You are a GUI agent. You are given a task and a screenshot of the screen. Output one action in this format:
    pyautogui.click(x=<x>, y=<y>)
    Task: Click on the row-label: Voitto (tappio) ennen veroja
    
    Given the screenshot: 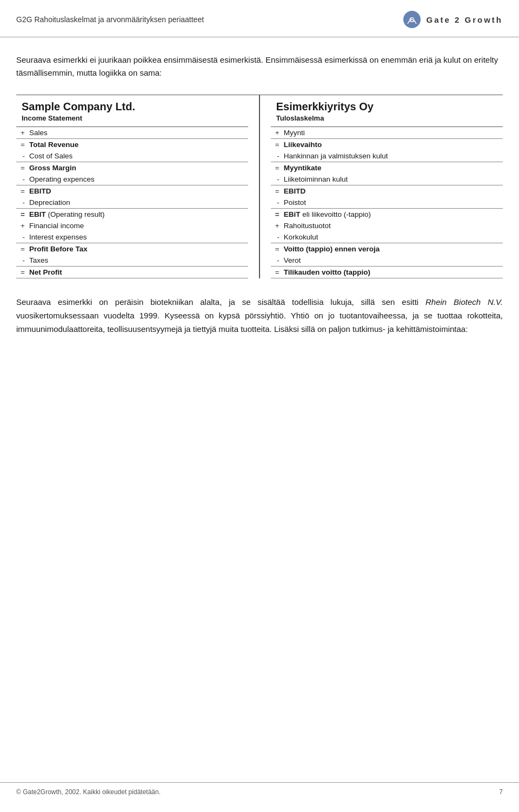 What is the action you would take?
    pyautogui.click(x=392, y=249)
    